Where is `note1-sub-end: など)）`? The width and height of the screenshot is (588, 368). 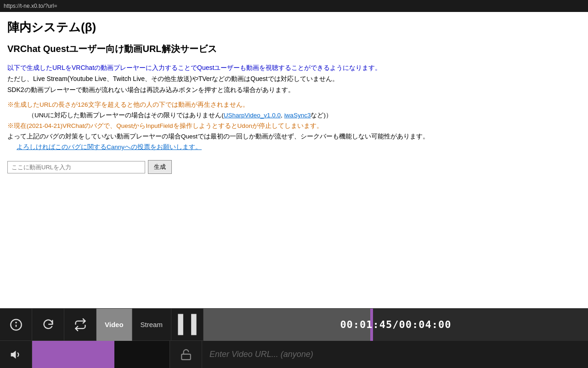 note1-sub-end: など)） is located at coordinates (322, 115).